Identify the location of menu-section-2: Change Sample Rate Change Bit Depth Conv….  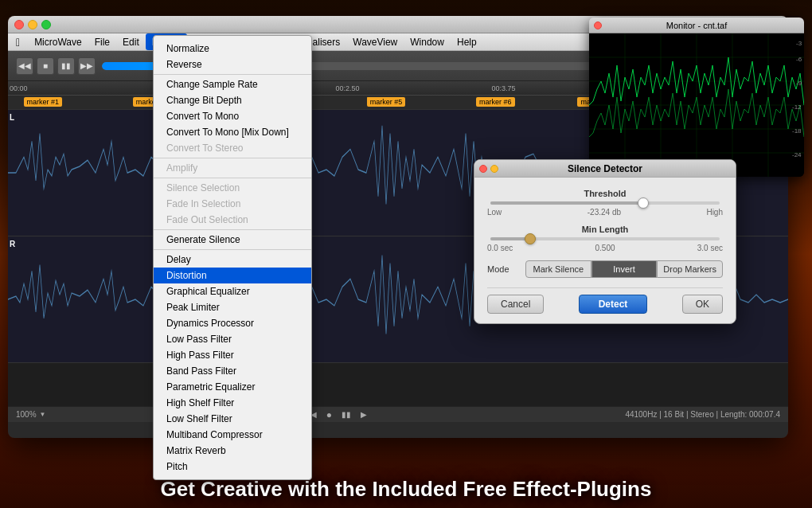
(232, 116).